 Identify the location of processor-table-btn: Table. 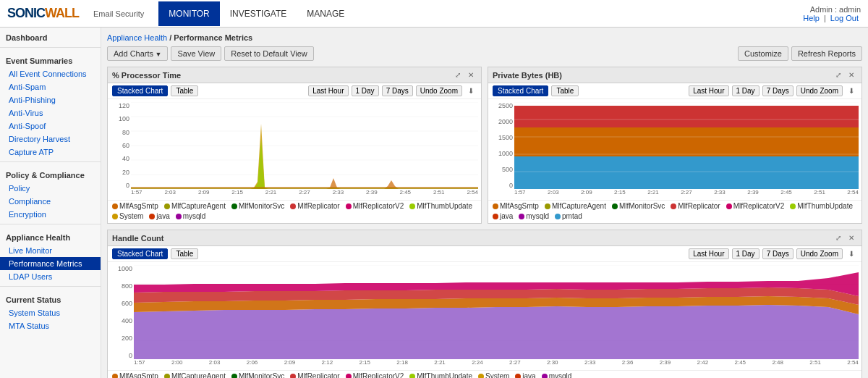
(184, 91).